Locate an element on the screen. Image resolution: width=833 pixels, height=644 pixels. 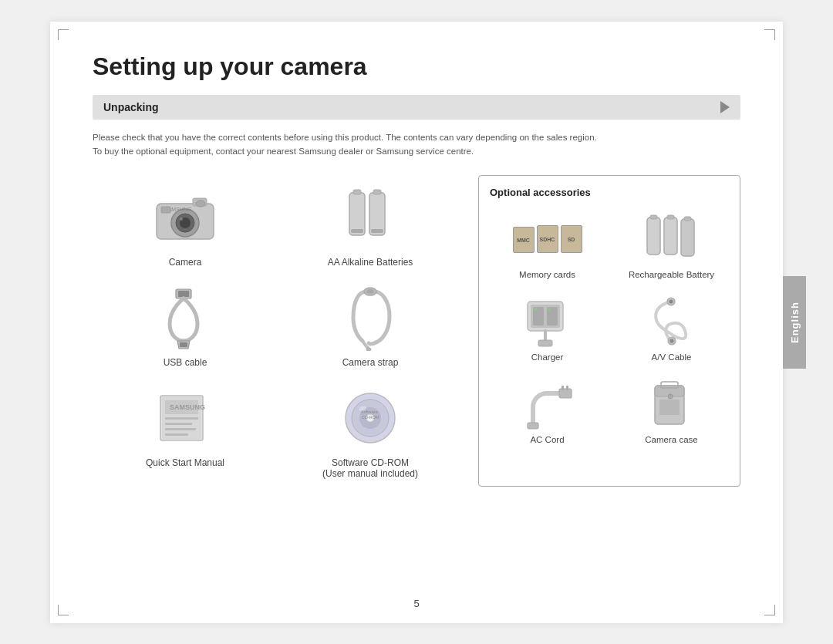
list-item: Rechargeable Battery is located at coordinates (671, 245).